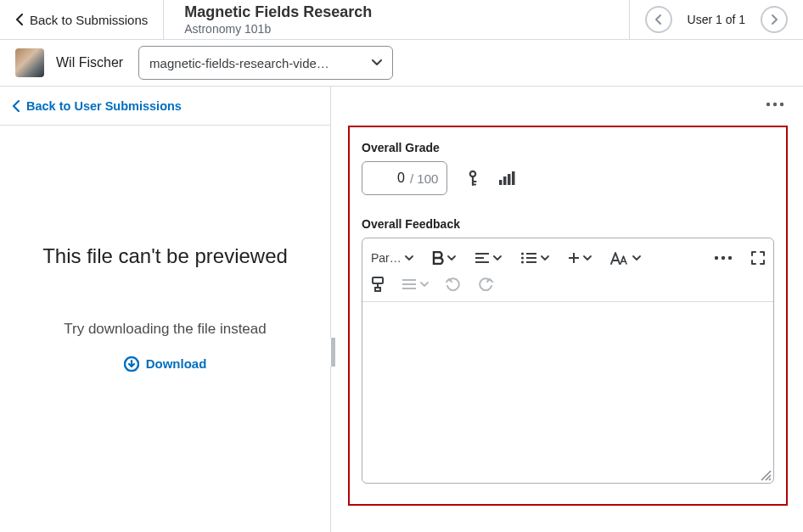  I want to click on grade-key-icon, so click(473, 178).